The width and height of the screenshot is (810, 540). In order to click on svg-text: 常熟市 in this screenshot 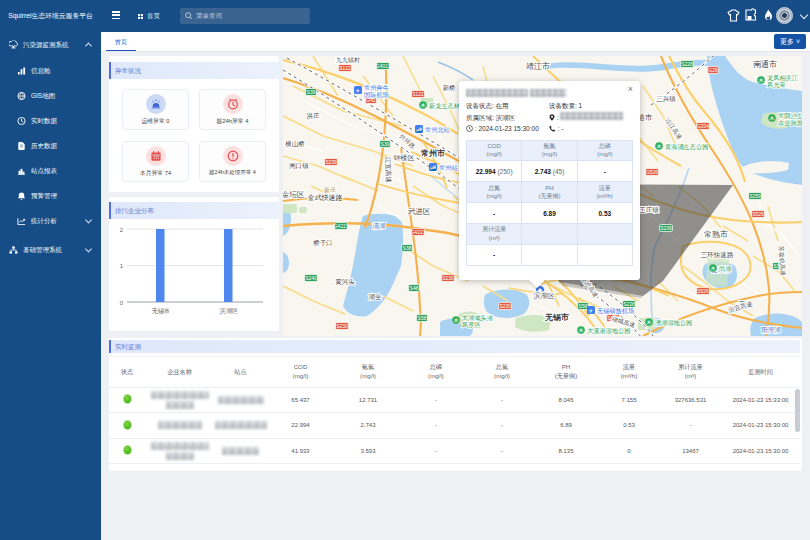, I will do `click(716, 234)`.